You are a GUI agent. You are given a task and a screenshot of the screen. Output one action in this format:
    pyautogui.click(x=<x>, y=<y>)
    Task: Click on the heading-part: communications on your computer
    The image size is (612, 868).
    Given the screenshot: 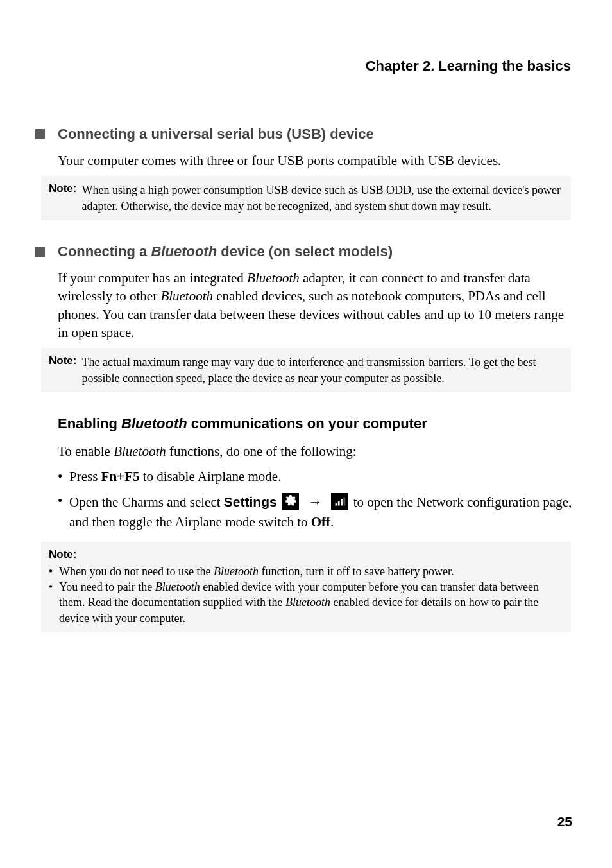 What is the action you would take?
    pyautogui.click(x=307, y=424)
    